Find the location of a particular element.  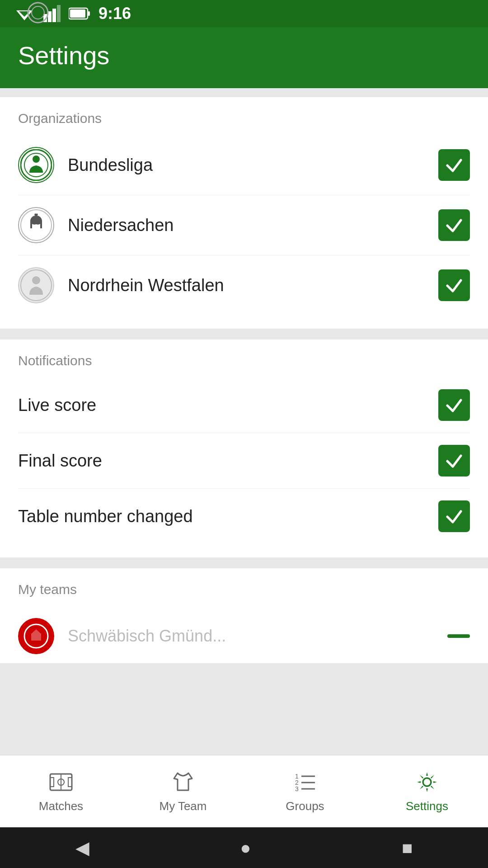

my-team-name: Schwäbisch Gmünd... is located at coordinates (258, 636).